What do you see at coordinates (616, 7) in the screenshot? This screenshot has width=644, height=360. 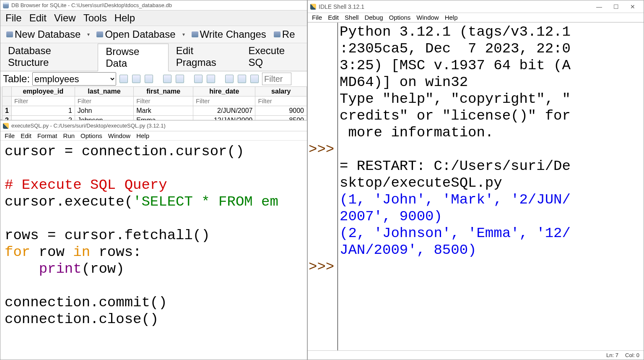 I see `window-controls: — ☐ ✕` at bounding box center [616, 7].